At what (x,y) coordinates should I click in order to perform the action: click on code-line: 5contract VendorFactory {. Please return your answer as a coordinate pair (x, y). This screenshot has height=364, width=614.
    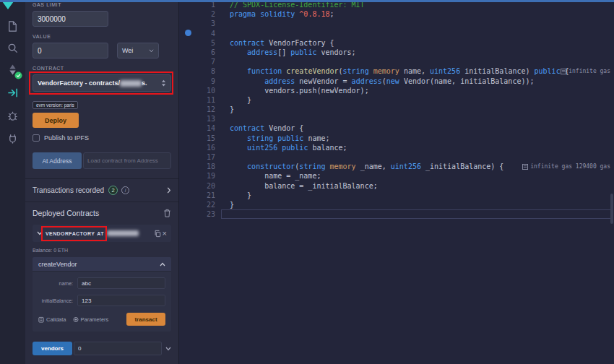
    Looking at the image, I should click on (397, 43).